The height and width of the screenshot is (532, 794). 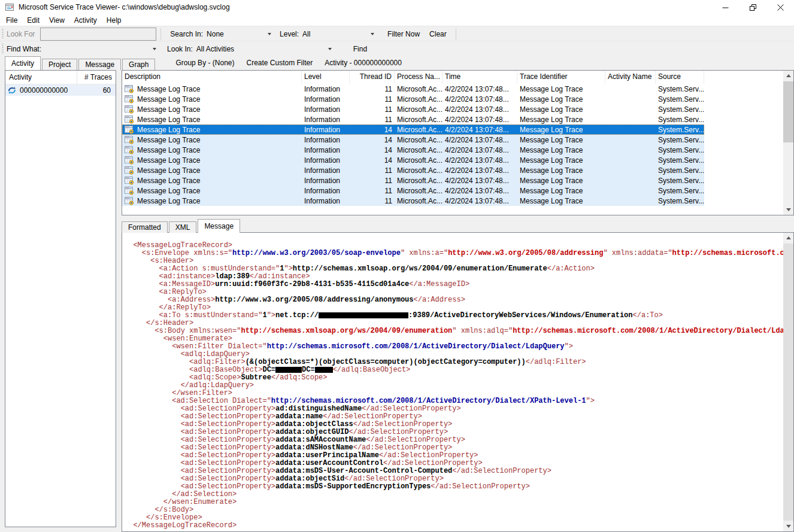 I want to click on look-for-input, so click(x=98, y=34).